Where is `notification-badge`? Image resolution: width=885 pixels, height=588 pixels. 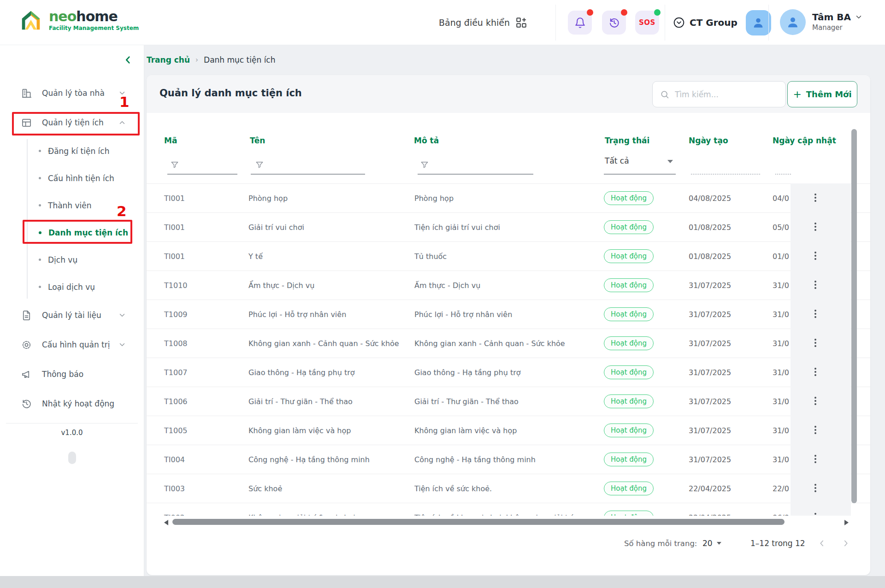
notification-badge is located at coordinates (590, 12).